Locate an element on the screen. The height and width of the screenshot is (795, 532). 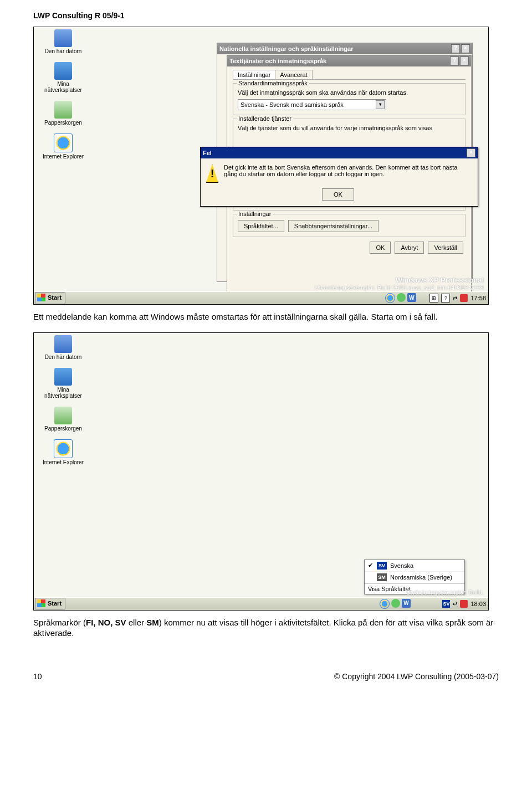
titlebar: Nationella inställningar och språkinstäl… is located at coordinates (345, 49).